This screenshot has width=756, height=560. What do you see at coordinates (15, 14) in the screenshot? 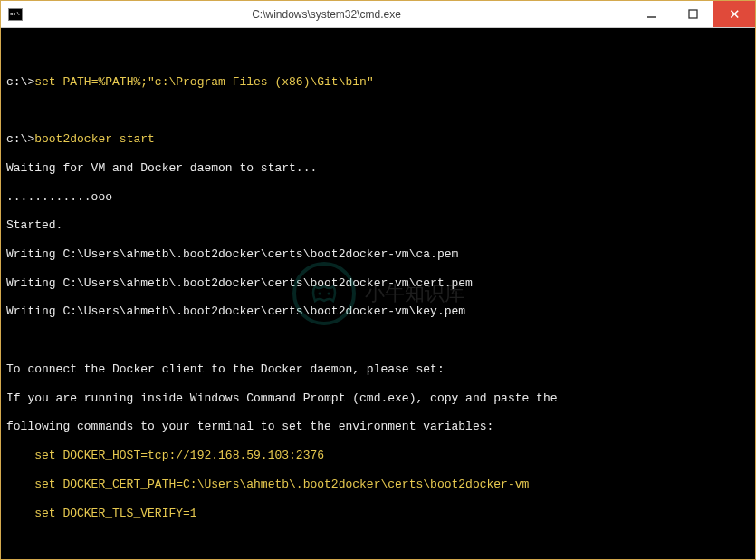
I see `cmd-icon` at bounding box center [15, 14].